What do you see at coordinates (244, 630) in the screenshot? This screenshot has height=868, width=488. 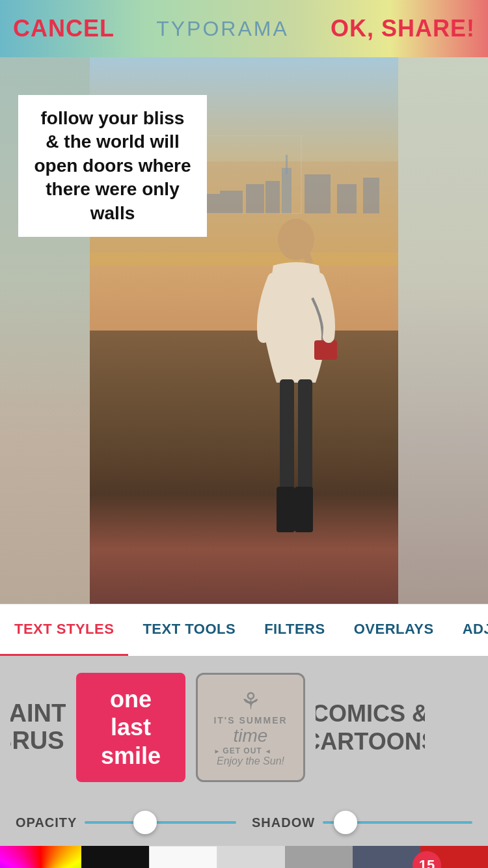 I see `tab-bar: TEXT STYLES TEXT TOOLS FILTERS OVERLAYS …` at bounding box center [244, 630].